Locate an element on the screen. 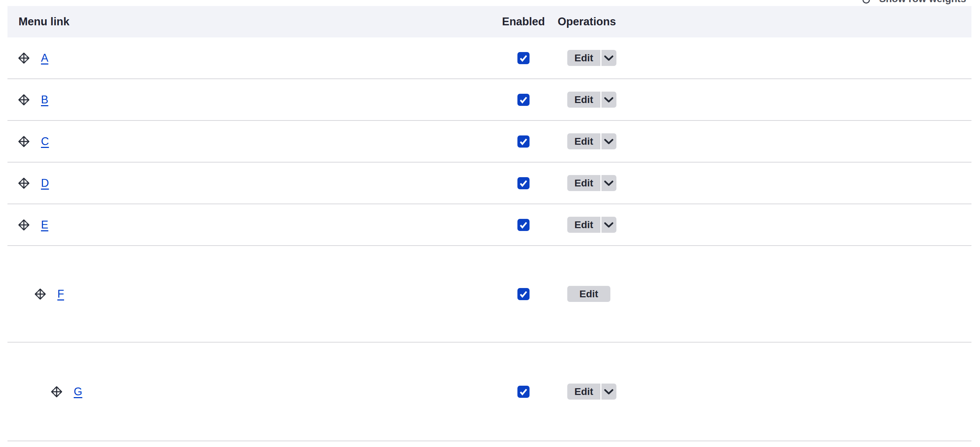 The image size is (980, 447). menu-link-cell: G is located at coordinates (253, 392).